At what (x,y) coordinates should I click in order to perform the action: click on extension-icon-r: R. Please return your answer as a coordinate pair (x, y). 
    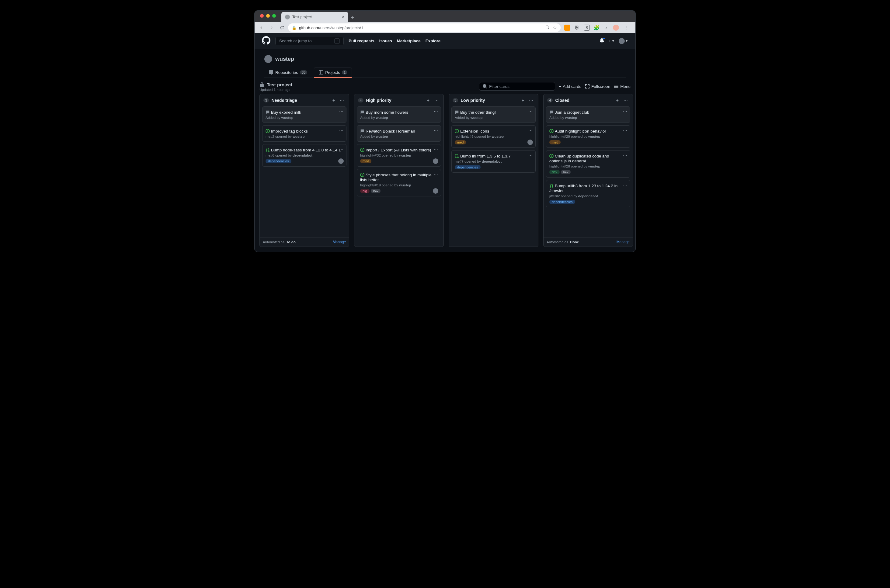
    Looking at the image, I should click on (587, 28).